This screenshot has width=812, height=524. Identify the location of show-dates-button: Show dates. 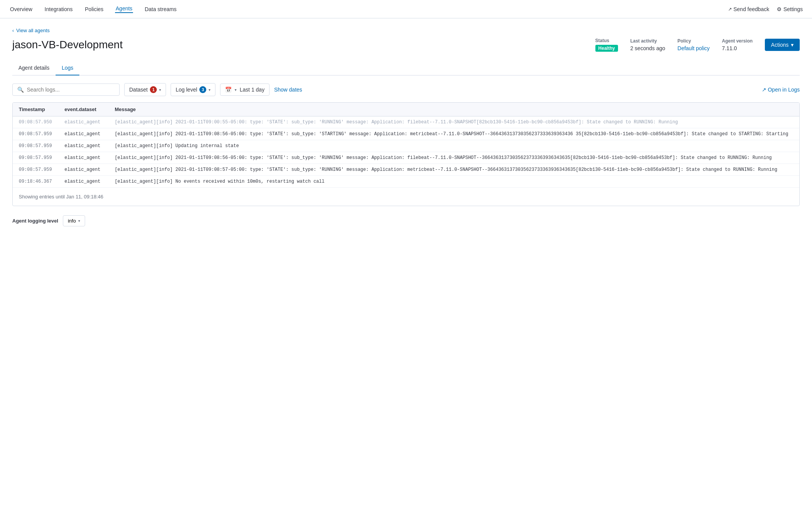
(288, 90).